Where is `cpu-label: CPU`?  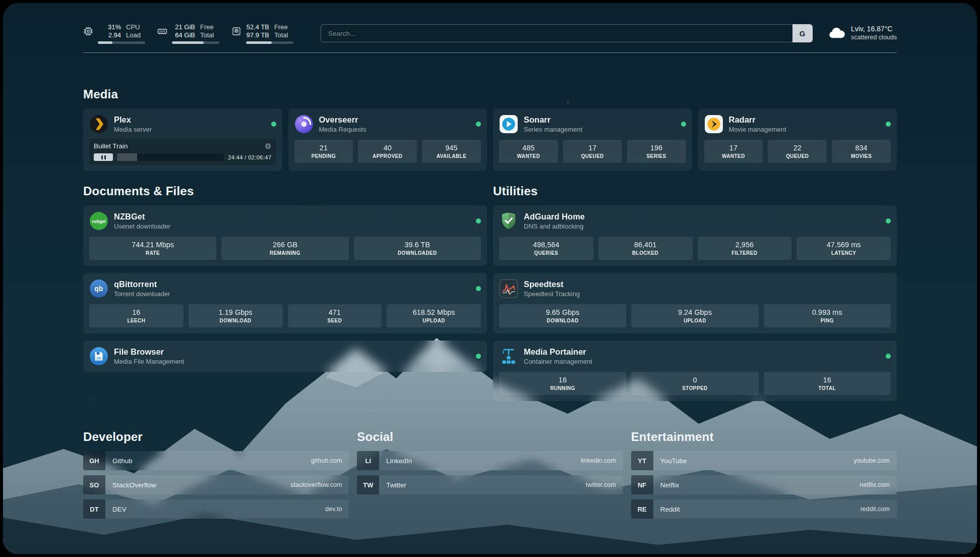
cpu-label: CPU is located at coordinates (133, 27).